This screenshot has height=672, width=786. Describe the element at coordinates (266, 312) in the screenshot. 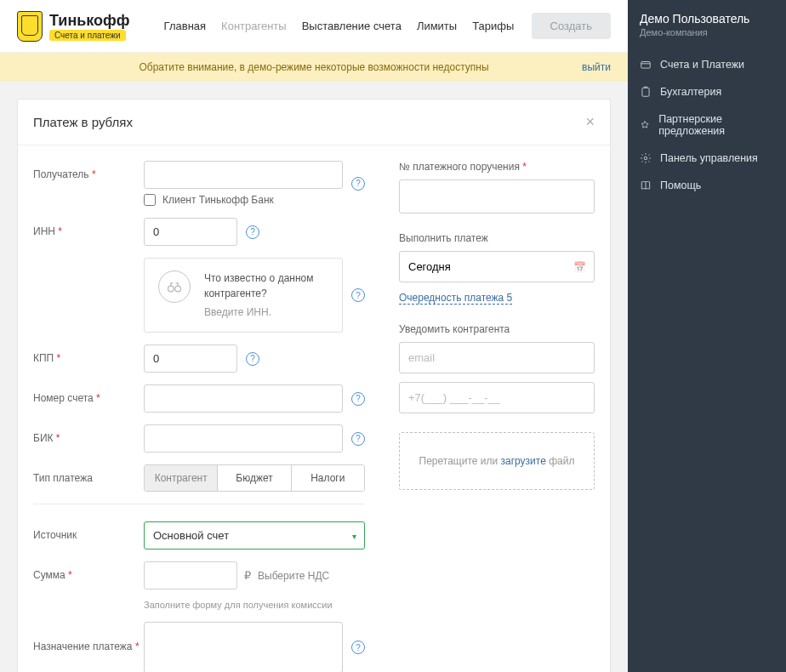

I see `info-sub: Введите ИНН.` at that location.